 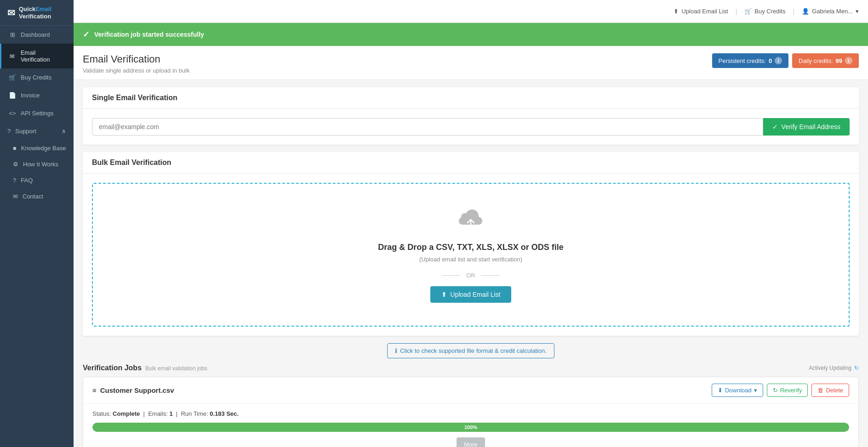 What do you see at coordinates (849, 61) in the screenshot?
I see `daily-credits-info-icon: i` at bounding box center [849, 61].